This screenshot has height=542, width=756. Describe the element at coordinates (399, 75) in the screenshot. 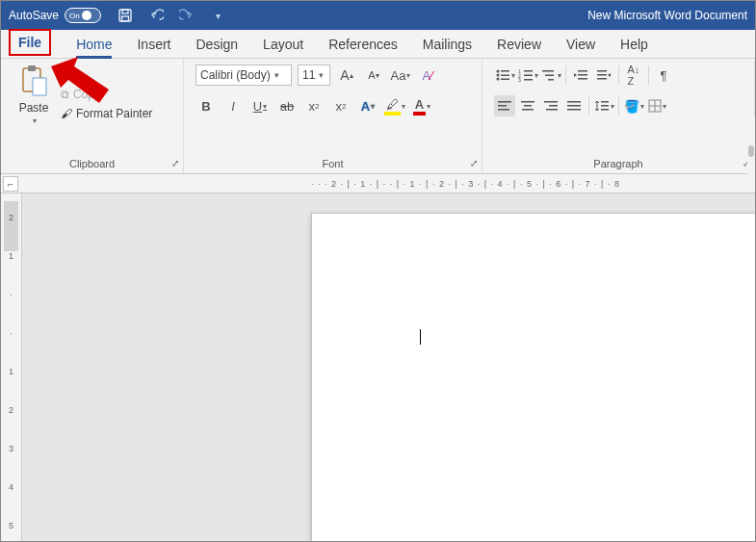

I see `change-case-label: Aa` at that location.